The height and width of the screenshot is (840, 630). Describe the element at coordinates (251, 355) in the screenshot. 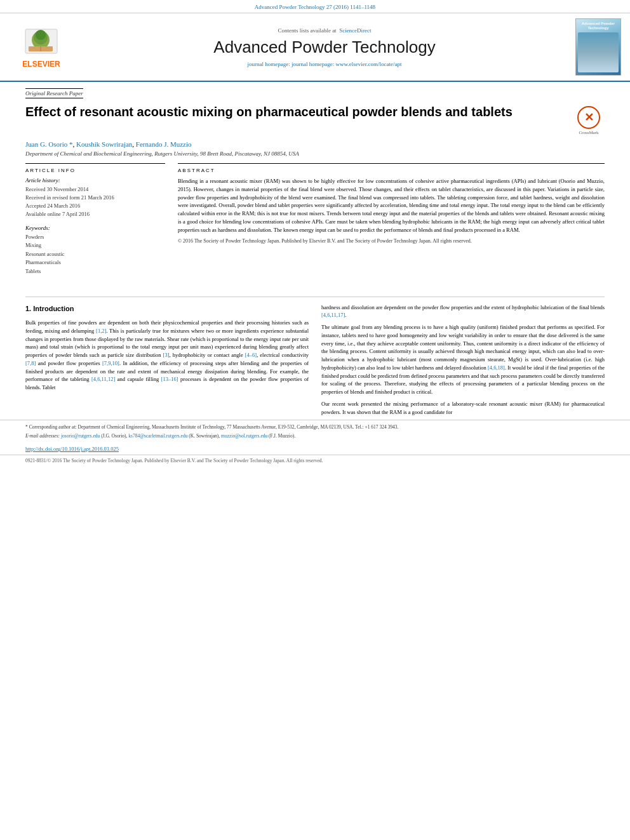

I see `ref-4-6: [4–6]` at that location.